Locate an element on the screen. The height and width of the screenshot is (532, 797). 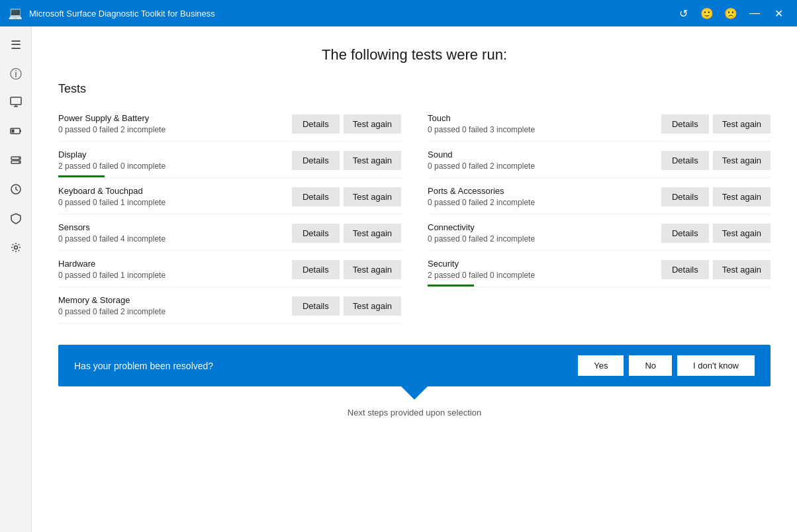
test-item: Touch0 passed 0 failed 3 incompleteDetai… is located at coordinates (599, 124).